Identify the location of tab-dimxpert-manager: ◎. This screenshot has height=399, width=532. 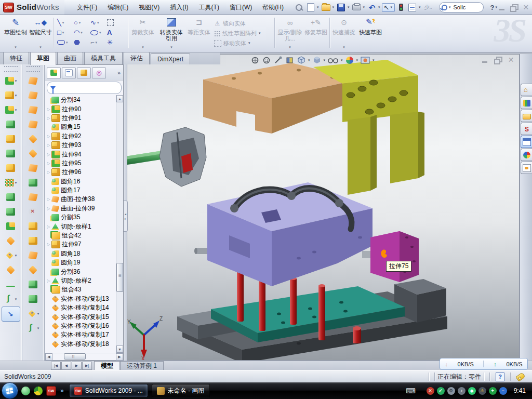
(99, 73).